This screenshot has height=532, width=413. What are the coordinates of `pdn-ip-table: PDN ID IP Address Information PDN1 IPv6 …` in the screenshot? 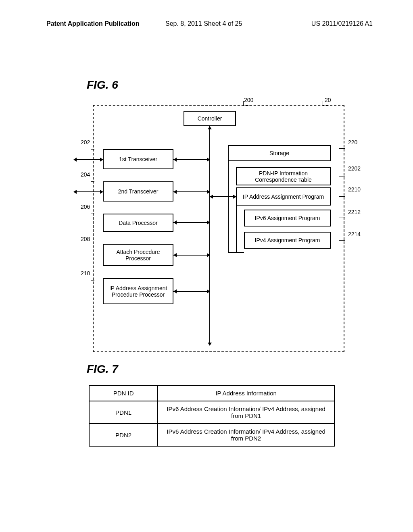 It's located at (212, 416).